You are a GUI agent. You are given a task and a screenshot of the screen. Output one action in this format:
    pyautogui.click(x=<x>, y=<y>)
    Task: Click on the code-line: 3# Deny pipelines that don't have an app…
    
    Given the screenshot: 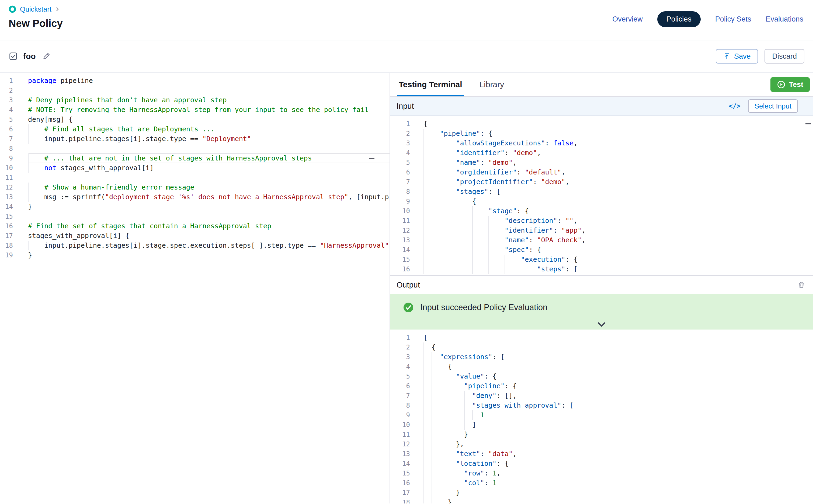 What is the action you would take?
    pyautogui.click(x=195, y=100)
    